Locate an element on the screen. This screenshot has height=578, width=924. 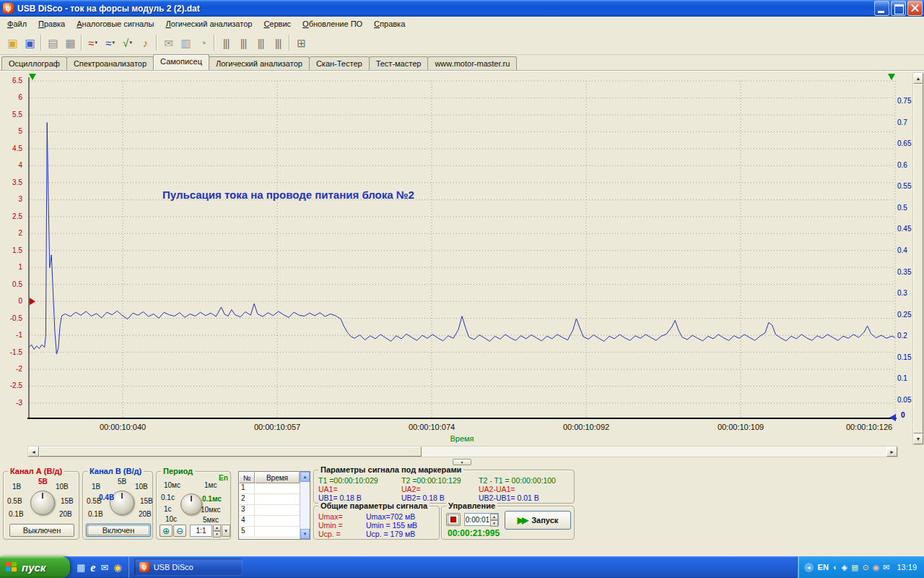
period-knob is located at coordinates (191, 504).